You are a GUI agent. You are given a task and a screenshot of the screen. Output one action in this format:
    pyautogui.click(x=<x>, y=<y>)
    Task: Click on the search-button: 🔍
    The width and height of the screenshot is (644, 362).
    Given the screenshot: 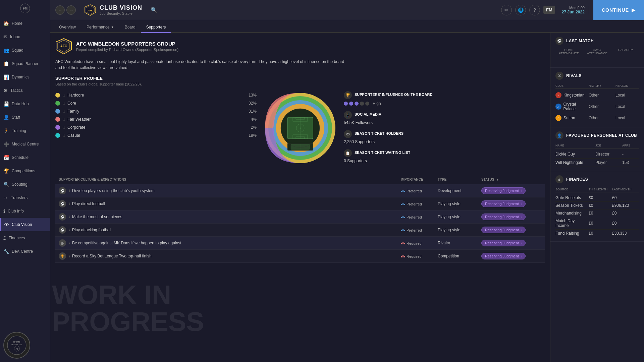 What is the action you would take?
    pyautogui.click(x=154, y=10)
    